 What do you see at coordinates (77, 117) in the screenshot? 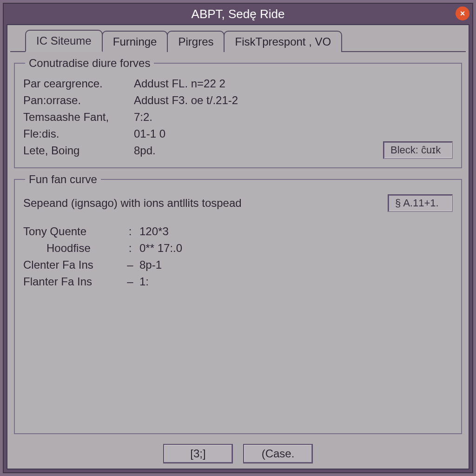
I see `g1-label-2: Temsaashe Fant,` at bounding box center [77, 117].